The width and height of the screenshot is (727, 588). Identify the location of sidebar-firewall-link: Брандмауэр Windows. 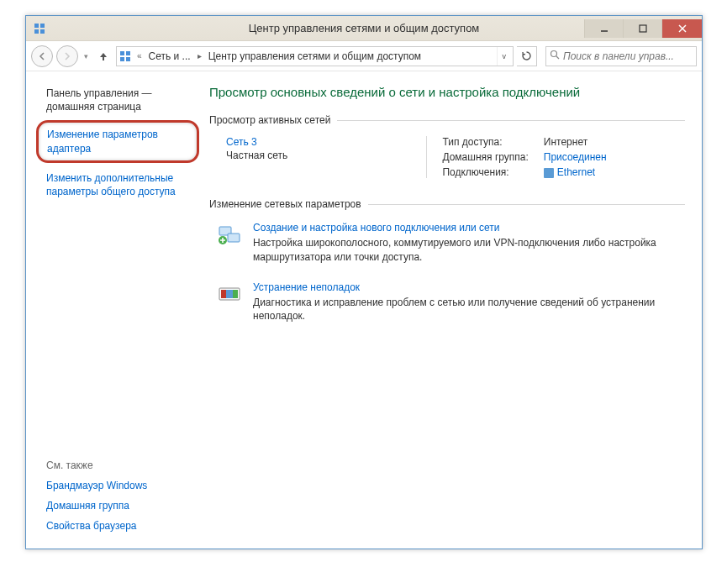
(119, 486).